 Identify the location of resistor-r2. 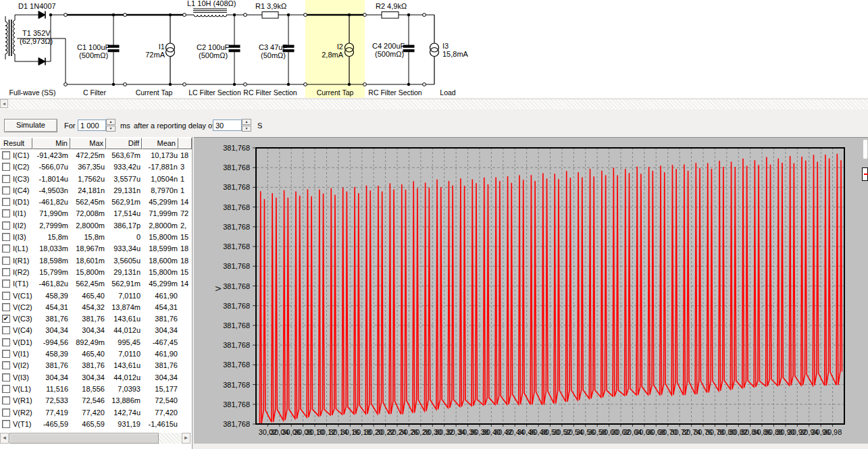
(390, 16).